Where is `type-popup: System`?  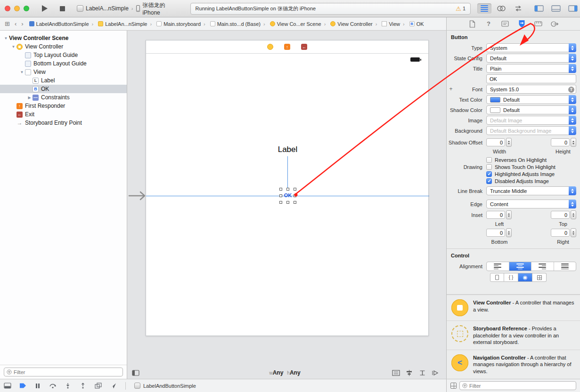 type-popup: System is located at coordinates (531, 48).